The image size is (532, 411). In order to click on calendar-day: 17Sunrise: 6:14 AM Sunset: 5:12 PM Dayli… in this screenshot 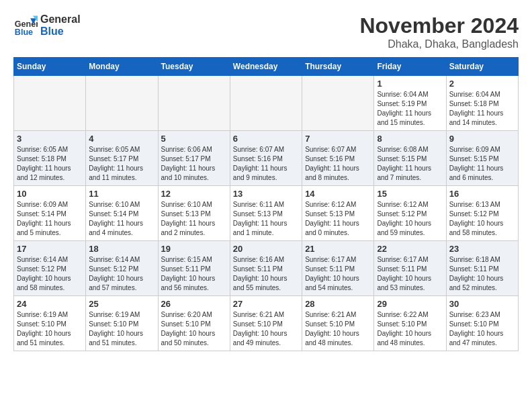, I will do `click(50, 269)`.